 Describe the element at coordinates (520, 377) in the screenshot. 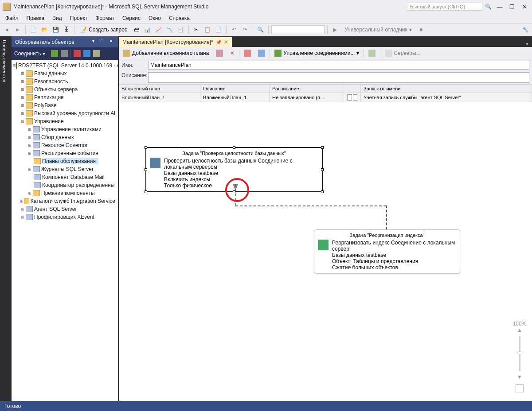

I see `zoom-out-button: ▼` at that location.